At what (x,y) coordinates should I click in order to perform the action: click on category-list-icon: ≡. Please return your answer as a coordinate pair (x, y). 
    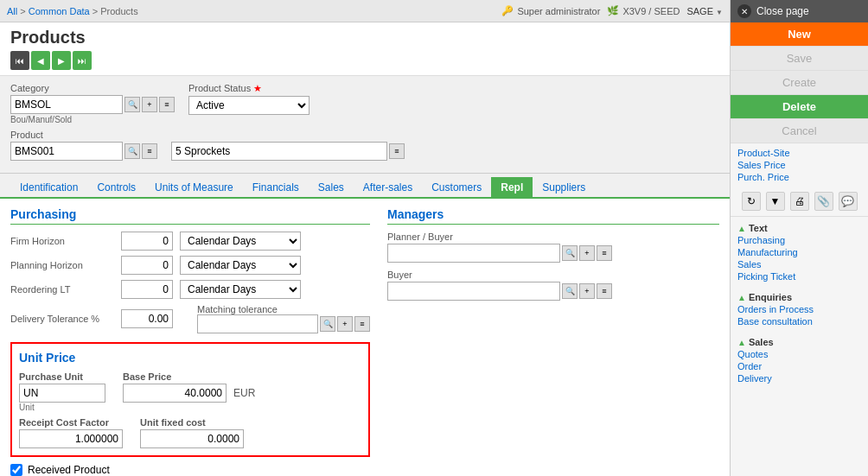
    Looking at the image, I should click on (167, 105).